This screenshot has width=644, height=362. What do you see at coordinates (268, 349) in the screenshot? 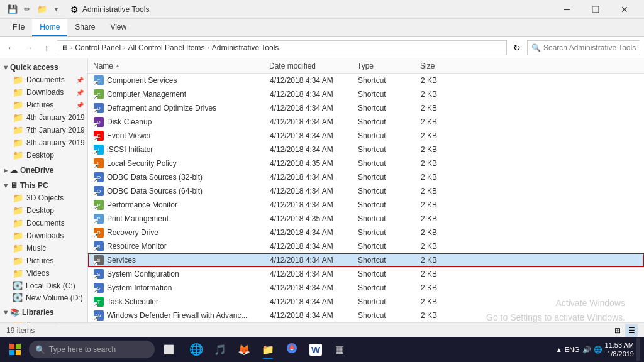
I see `folder-app-icon: 📁` at bounding box center [268, 349].